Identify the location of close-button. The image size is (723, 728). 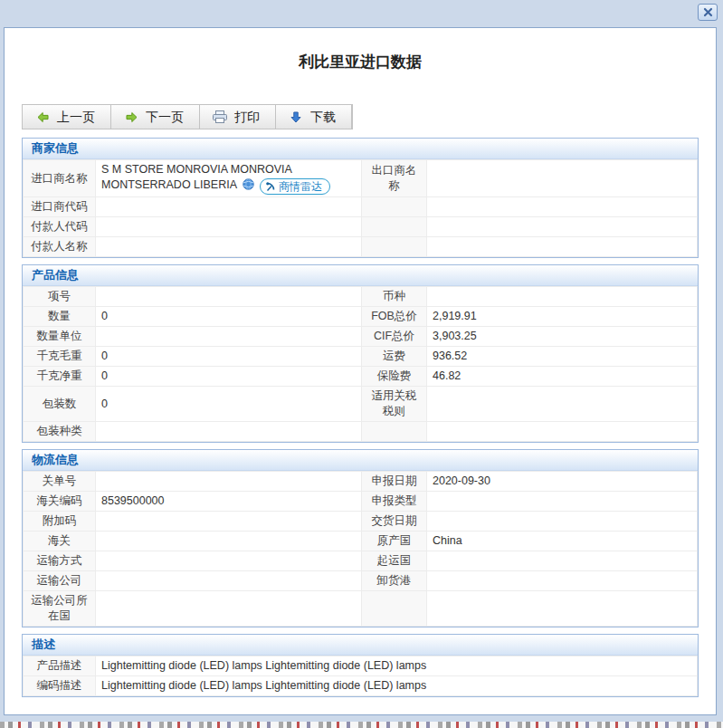
(708, 13).